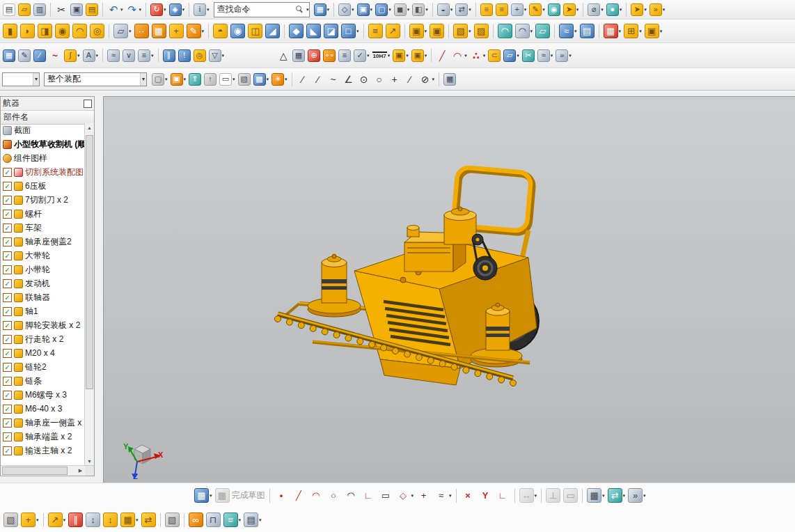 This screenshot has width=795, height=532. Describe the element at coordinates (185, 79) in the screenshot. I see `snap-point-options-dropdown: ▾` at that location.